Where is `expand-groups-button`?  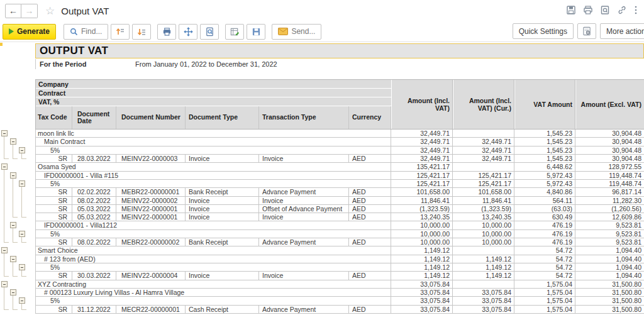
expand-groups-button is located at coordinates (142, 31).